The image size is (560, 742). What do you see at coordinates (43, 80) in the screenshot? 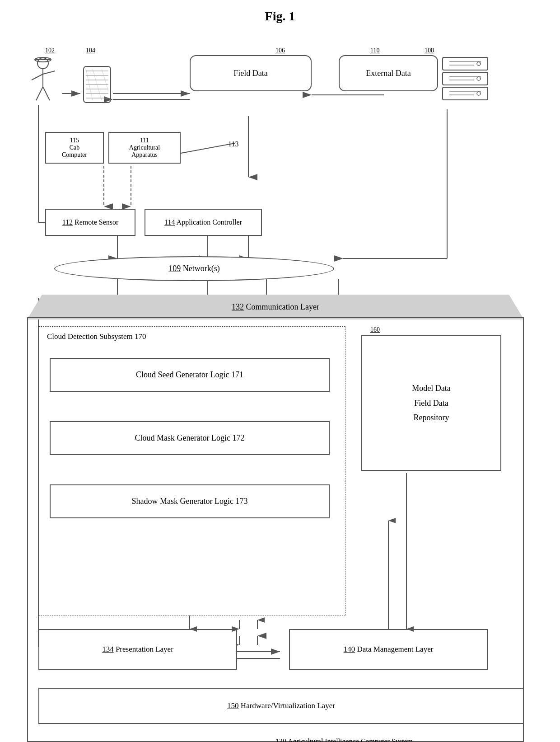
I see `person-figure` at bounding box center [43, 80].